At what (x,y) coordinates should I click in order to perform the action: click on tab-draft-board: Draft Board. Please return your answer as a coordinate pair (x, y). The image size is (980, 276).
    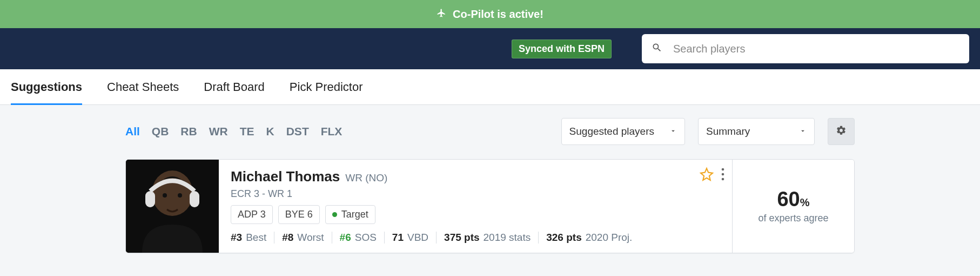
    Looking at the image, I should click on (234, 87).